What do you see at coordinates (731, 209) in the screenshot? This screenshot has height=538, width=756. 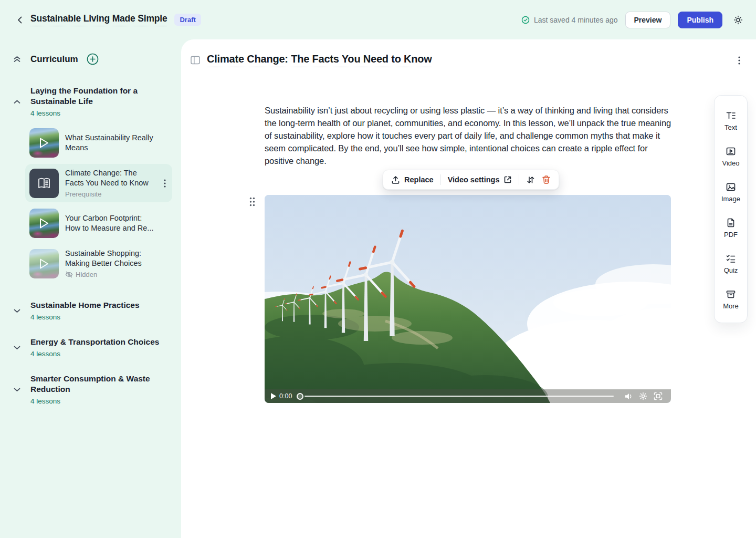 I see `block-palette: Text Video Image PDF Quiz More` at bounding box center [731, 209].